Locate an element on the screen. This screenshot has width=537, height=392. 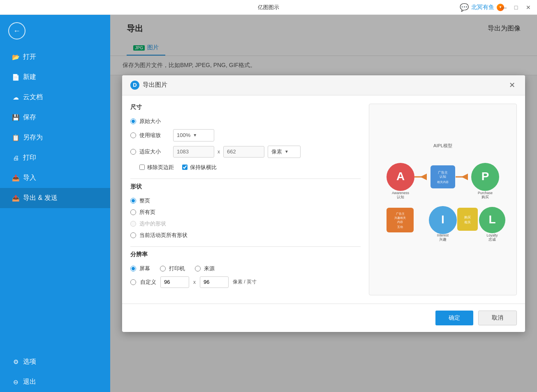
svg-text: I is located at coordinates (443, 220).